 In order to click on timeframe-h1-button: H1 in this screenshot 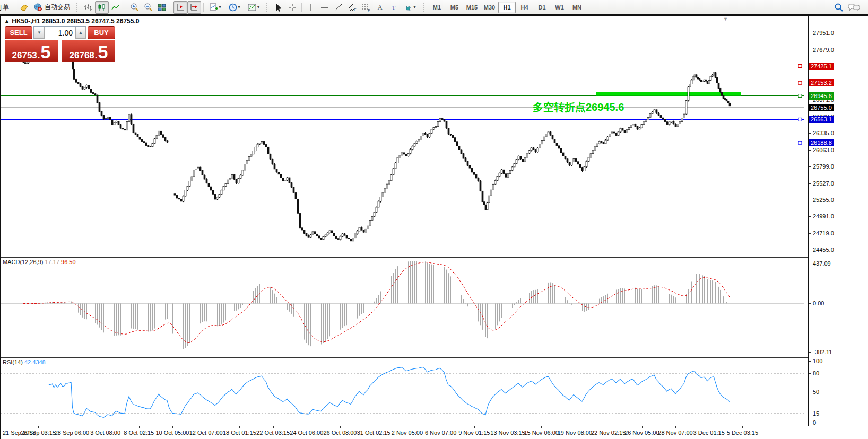, I will do `click(507, 7)`.